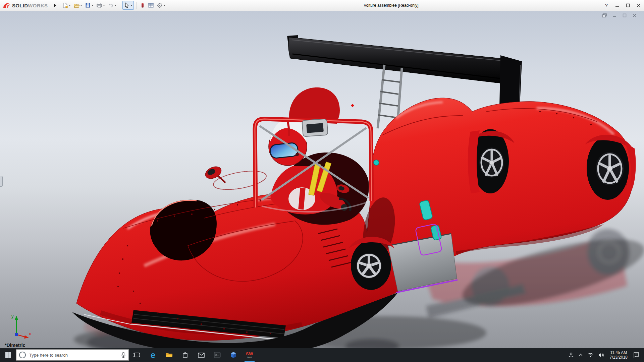 Image resolution: width=644 pixels, height=362 pixels. I want to click on doc-restore-button, so click(625, 15).